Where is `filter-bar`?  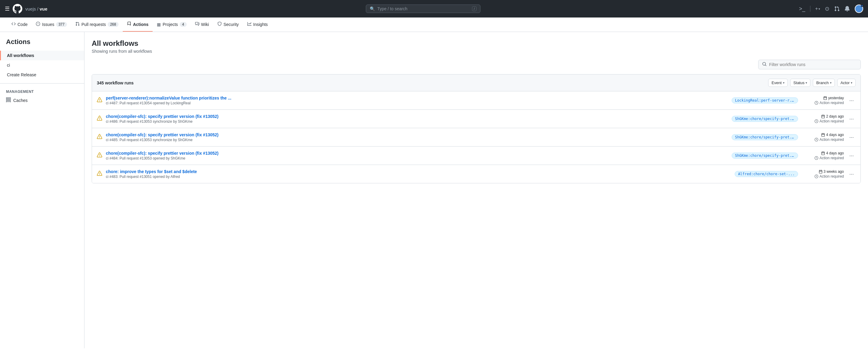
filter-bar is located at coordinates (476, 65).